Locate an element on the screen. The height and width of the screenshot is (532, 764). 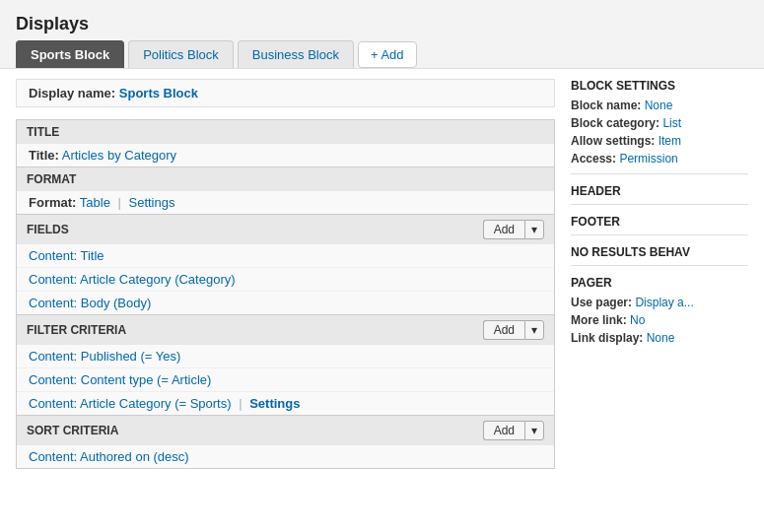
format-settings-link: Settings is located at coordinates (152, 203).